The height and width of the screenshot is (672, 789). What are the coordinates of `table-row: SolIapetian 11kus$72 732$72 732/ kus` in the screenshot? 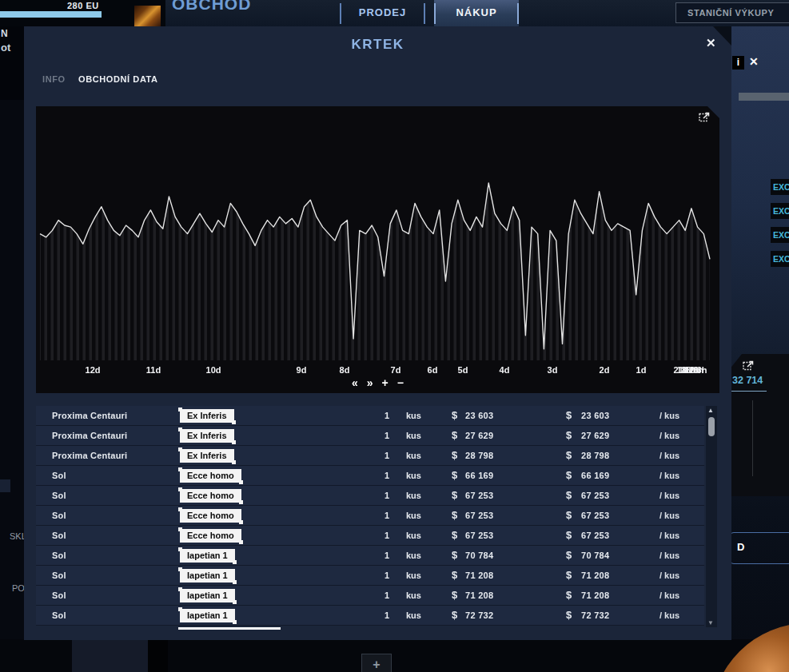 It's located at (370, 615).